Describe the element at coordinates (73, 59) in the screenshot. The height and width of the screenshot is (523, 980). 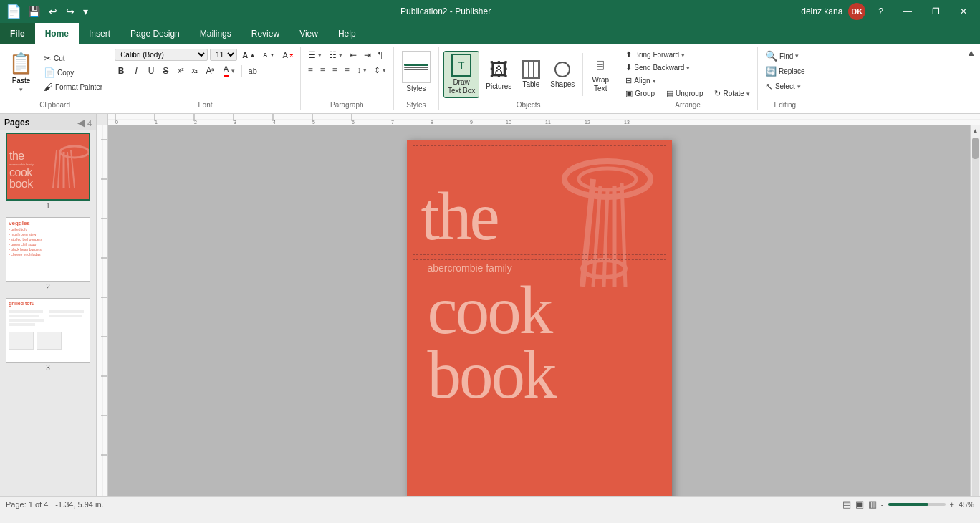
I see `cut-button: ✂ Cut` at that location.